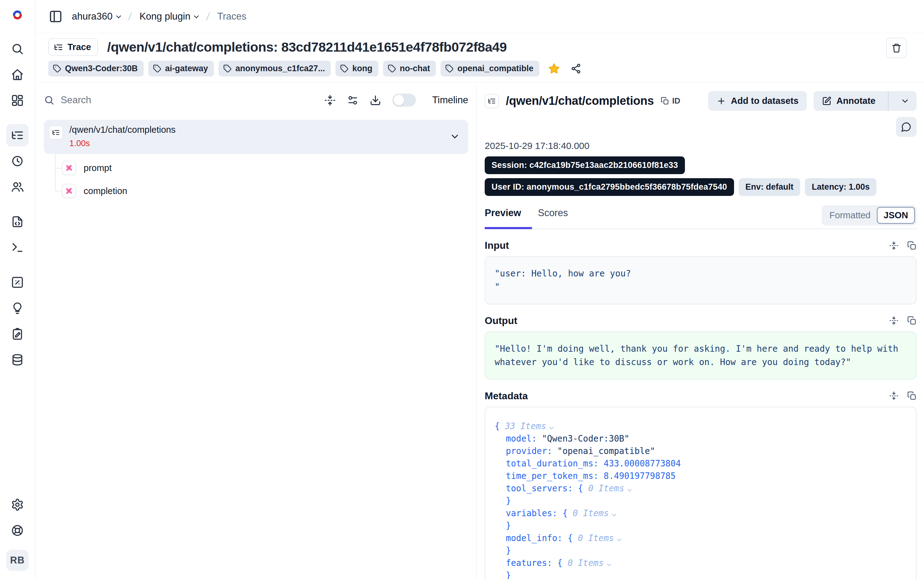  Describe the element at coordinates (506, 396) in the screenshot. I see `metadata-heading: Metadata` at that location.